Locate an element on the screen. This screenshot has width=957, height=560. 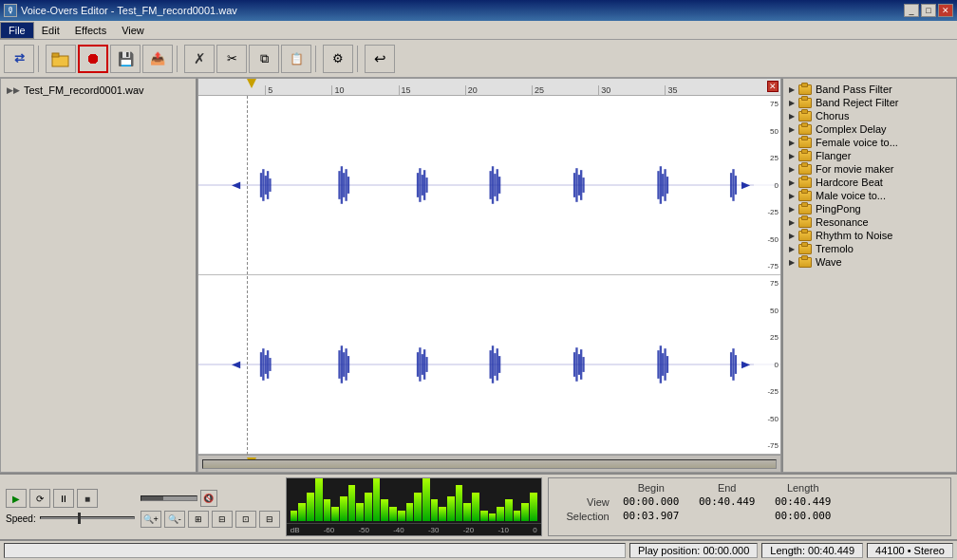
spectrum-labels: dB -60 -50 -40 -30 -20 -10 0 is located at coordinates (414, 530).